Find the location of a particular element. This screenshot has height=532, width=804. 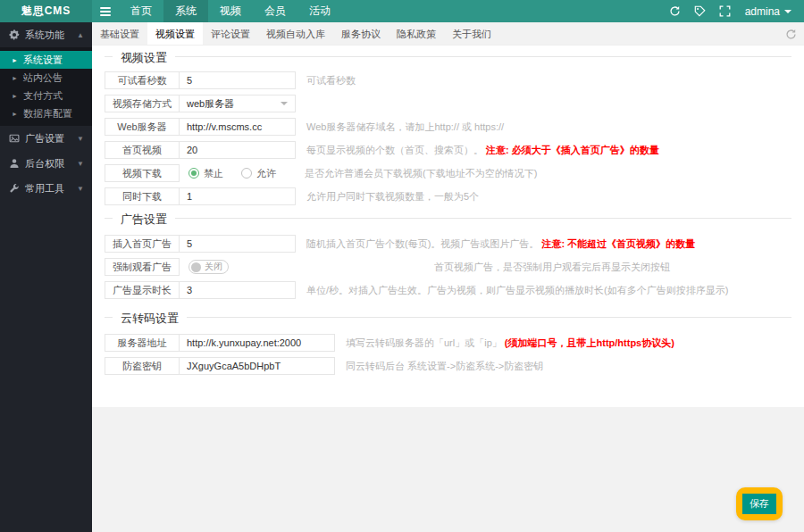

hamburger-menu-icon is located at coordinates (105, 12).